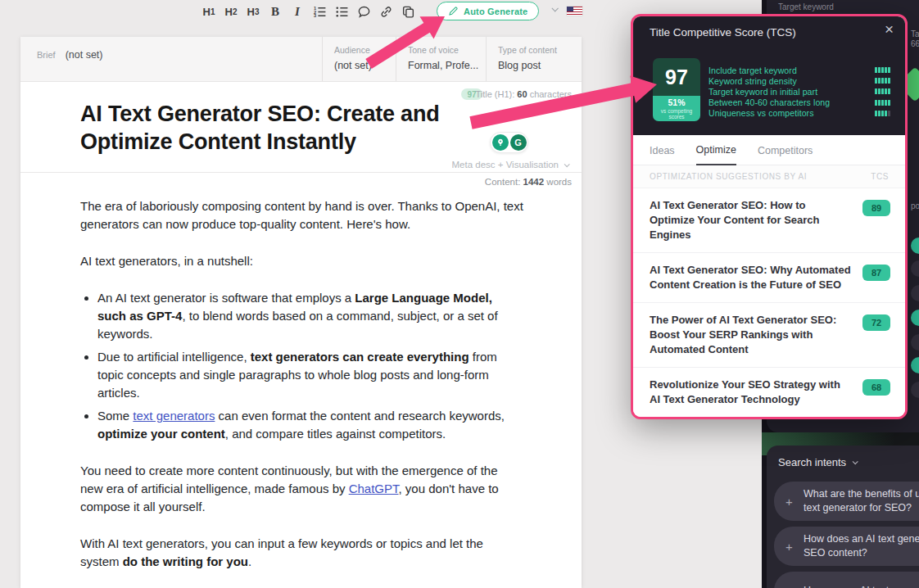  What do you see at coordinates (518, 142) in the screenshot?
I see `grammarly-icon: G` at bounding box center [518, 142].